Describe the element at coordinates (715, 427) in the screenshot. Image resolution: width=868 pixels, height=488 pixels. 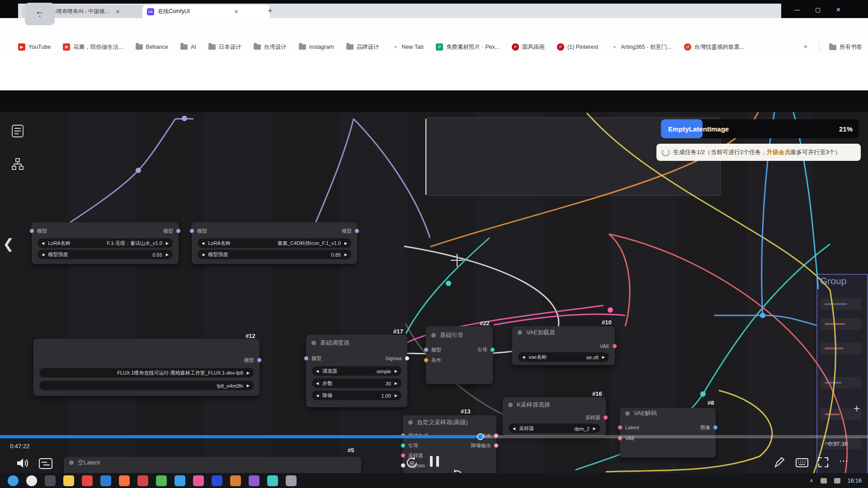
I see `output-port-图像` at that location.